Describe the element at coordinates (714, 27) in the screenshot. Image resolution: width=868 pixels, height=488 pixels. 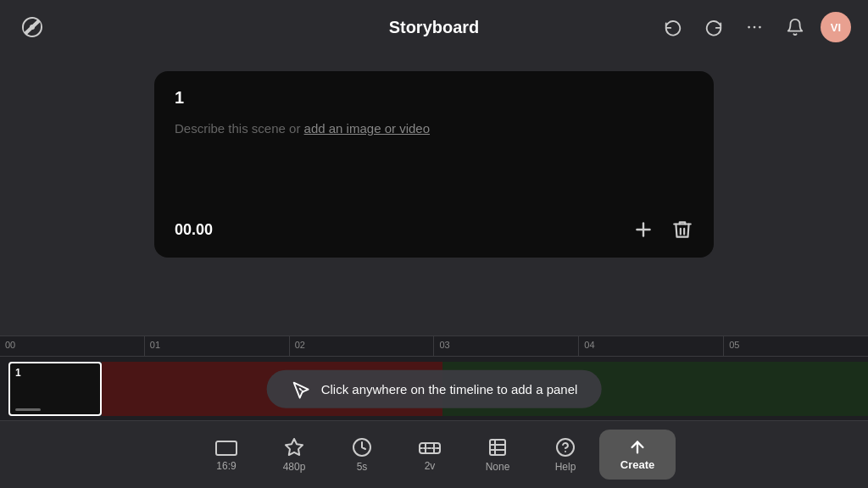
I see `redo-button` at that location.